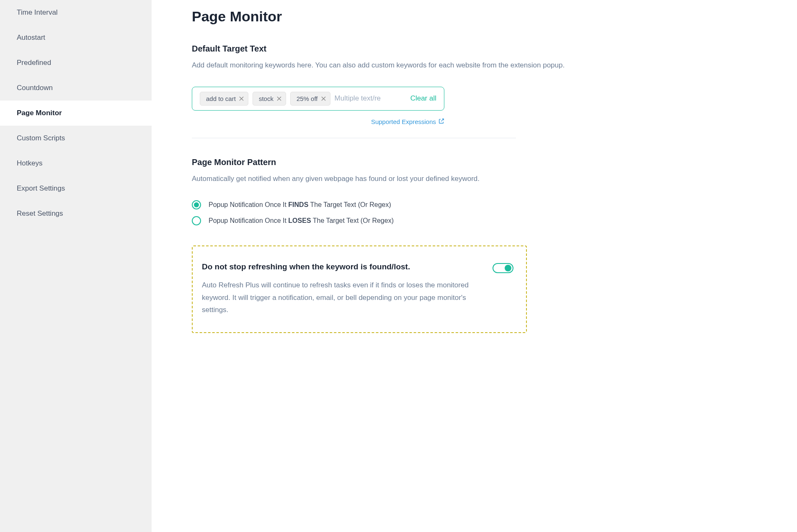  I want to click on pattern-radio-group: Popup Notification Once It FINDS The Tar…, so click(474, 213).